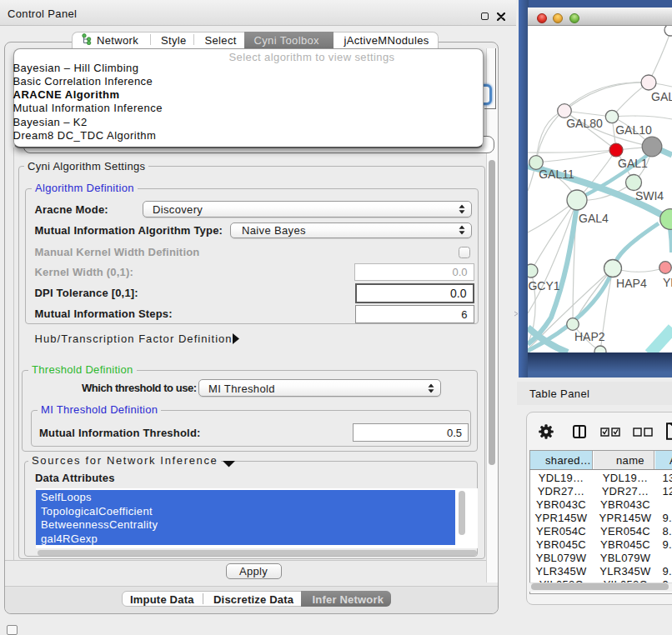  I want to click on svg-text: HAP4, so click(632, 283).